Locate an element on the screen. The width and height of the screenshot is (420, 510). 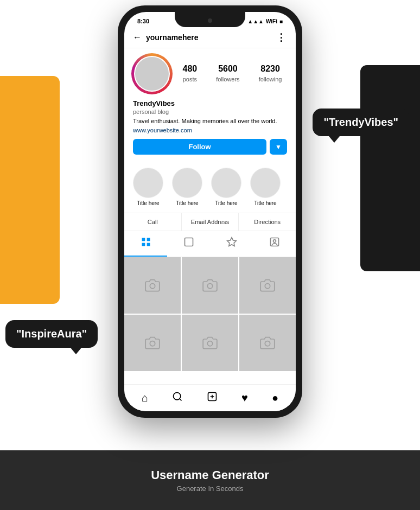
tab-reels is located at coordinates (189, 244).